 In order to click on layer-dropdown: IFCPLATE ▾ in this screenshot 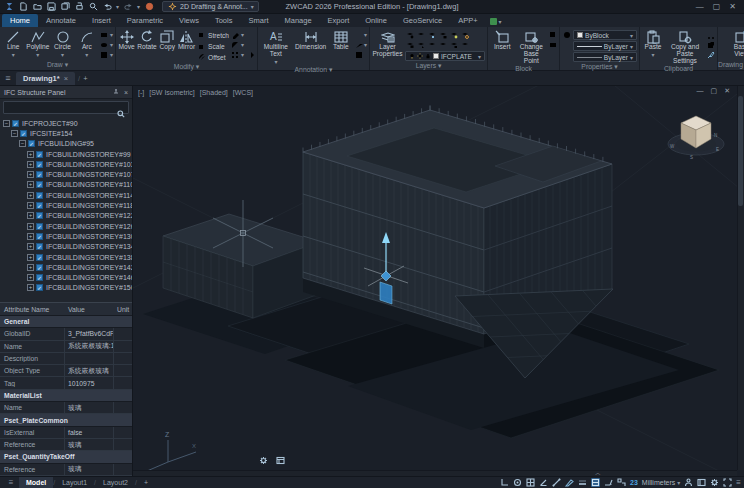, I will do `click(445, 56)`.